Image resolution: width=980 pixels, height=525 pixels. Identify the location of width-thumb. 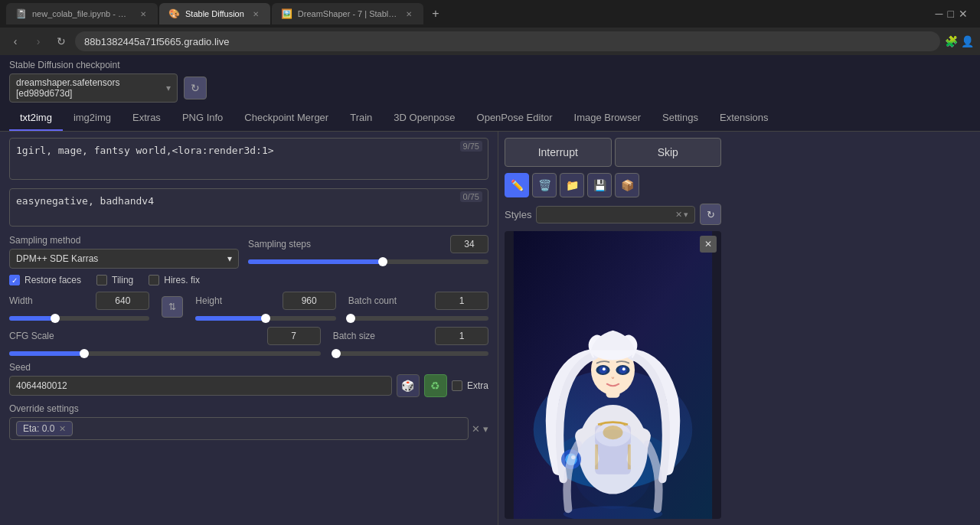
(55, 318).